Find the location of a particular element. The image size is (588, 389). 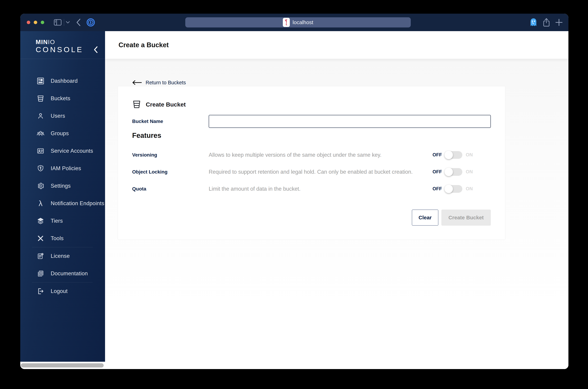

sidebar-item-notification-endpoints: λ Notification Endpoints is located at coordinates (63, 203).